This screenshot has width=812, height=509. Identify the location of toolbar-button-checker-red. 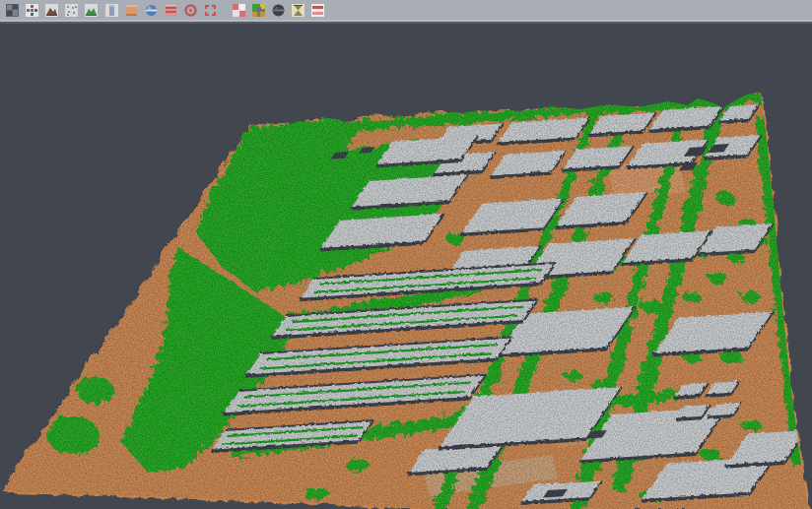
(238, 10).